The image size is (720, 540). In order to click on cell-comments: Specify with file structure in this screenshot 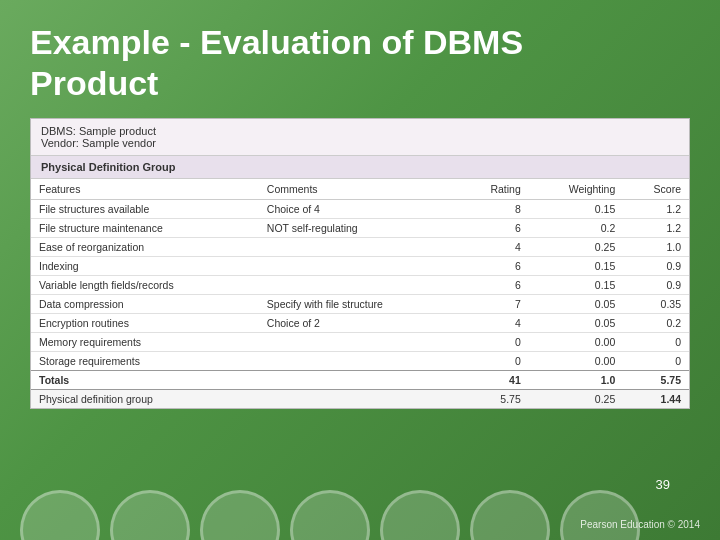, I will do `click(359, 304)`.